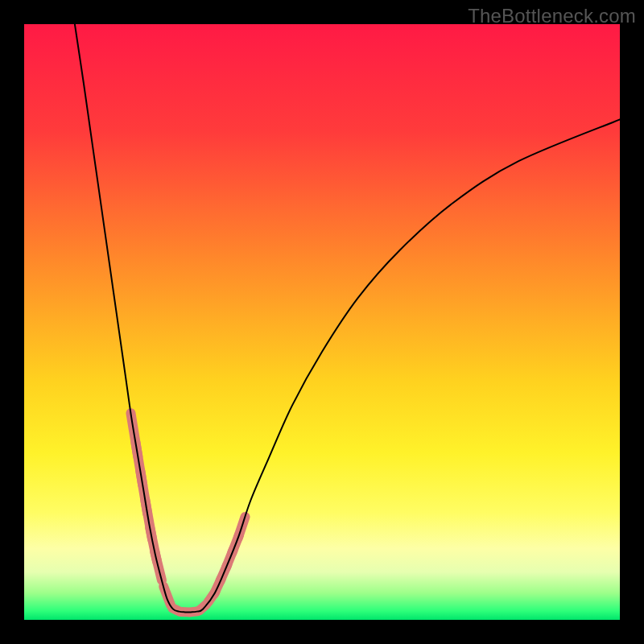 The height and width of the screenshot is (644, 644). What do you see at coordinates (185, 600) in the screenshot?
I see `marker-cluster-floor` at bounding box center [185, 600].